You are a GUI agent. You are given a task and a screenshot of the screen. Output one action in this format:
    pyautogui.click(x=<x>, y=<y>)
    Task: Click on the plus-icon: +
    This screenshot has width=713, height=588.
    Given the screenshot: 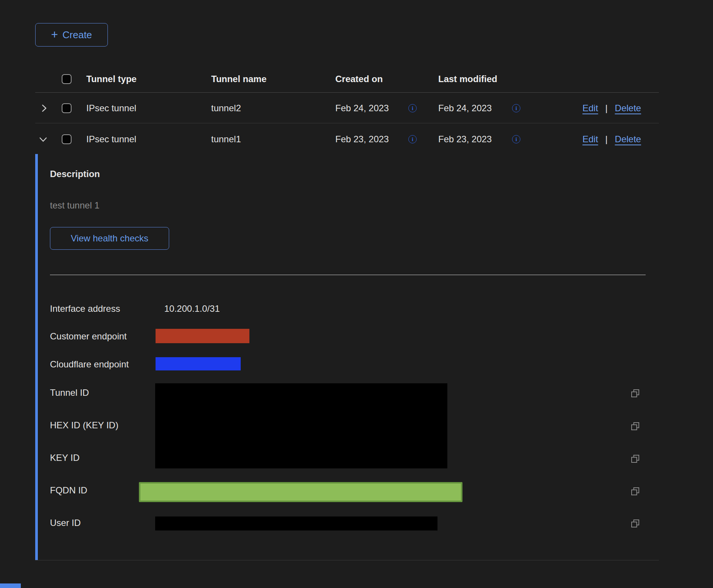 What is the action you would take?
    pyautogui.click(x=54, y=35)
    